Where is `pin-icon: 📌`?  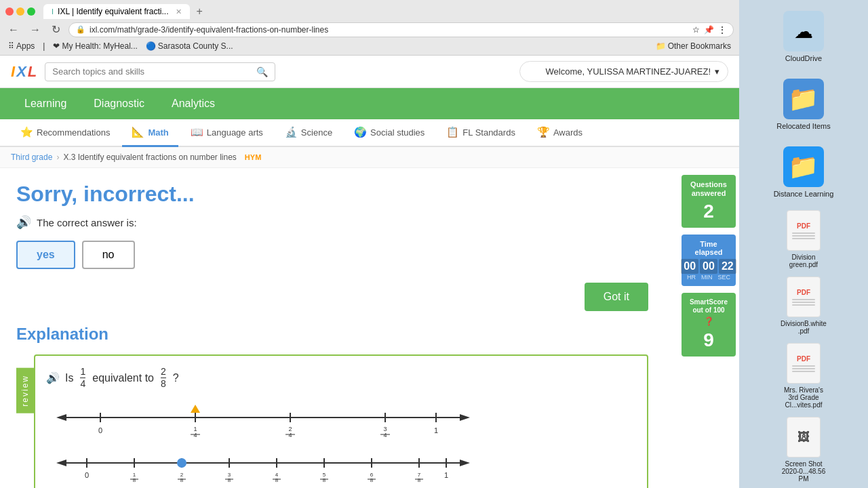 pin-icon: 📌 is located at coordinates (709, 30).